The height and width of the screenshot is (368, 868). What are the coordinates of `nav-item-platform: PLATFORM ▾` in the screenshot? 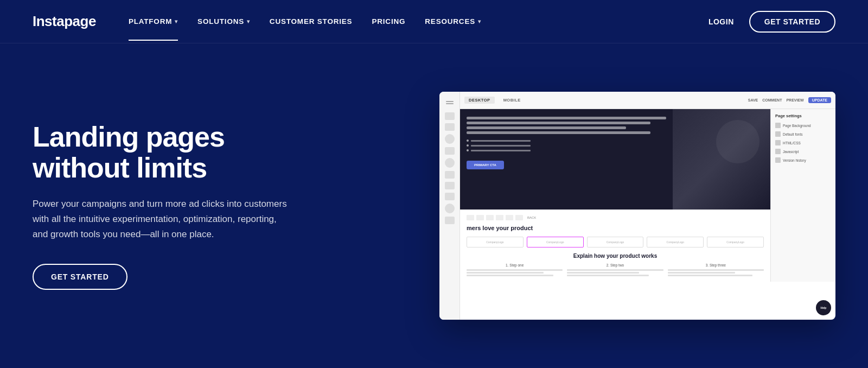 It's located at (153, 22).